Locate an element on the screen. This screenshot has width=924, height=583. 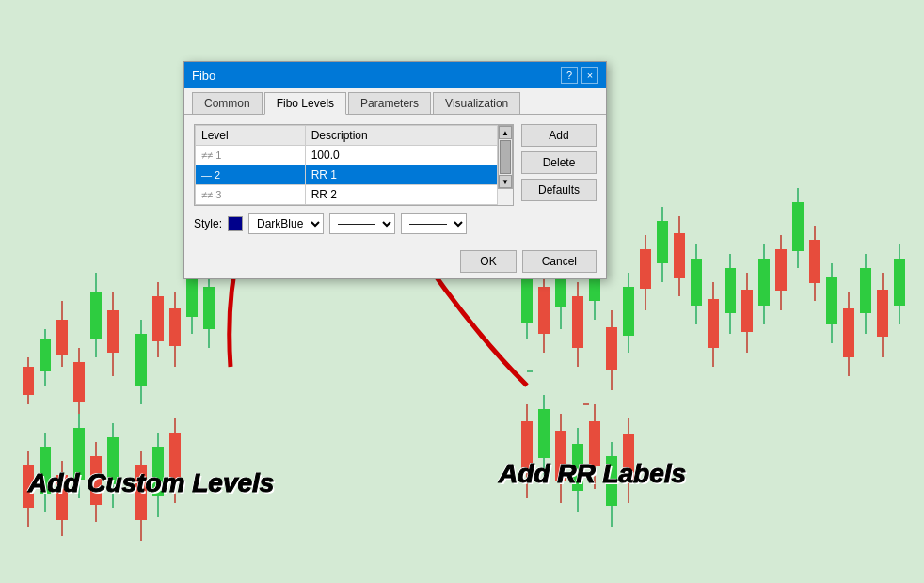
scrollbar: ▲ ▼ is located at coordinates (505, 157).